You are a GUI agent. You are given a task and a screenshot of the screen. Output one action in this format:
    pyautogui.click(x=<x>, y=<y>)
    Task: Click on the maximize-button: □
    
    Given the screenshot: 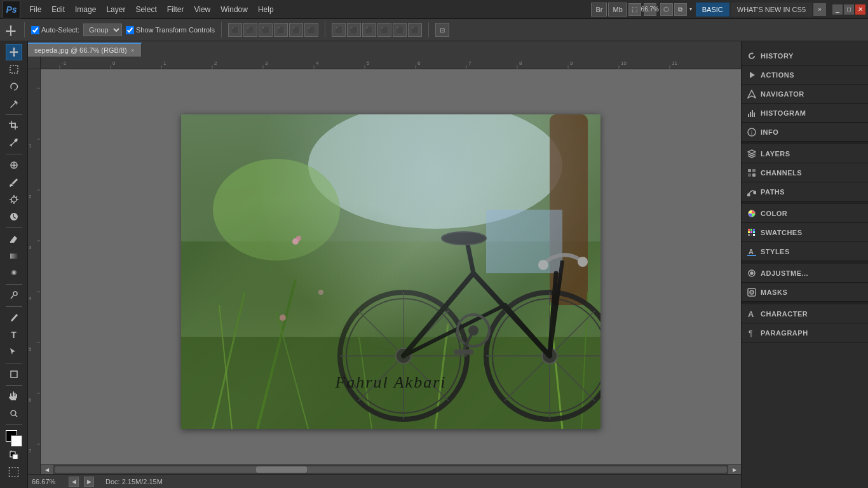 What is the action you would take?
    pyautogui.click(x=849, y=10)
    